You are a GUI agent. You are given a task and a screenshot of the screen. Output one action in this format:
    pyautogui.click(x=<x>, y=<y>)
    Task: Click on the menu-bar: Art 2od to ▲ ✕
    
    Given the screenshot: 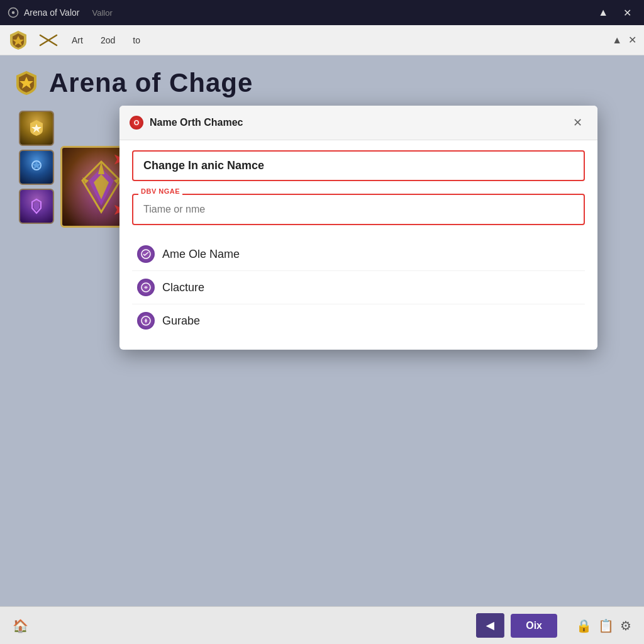 What is the action you would take?
    pyautogui.click(x=322, y=40)
    